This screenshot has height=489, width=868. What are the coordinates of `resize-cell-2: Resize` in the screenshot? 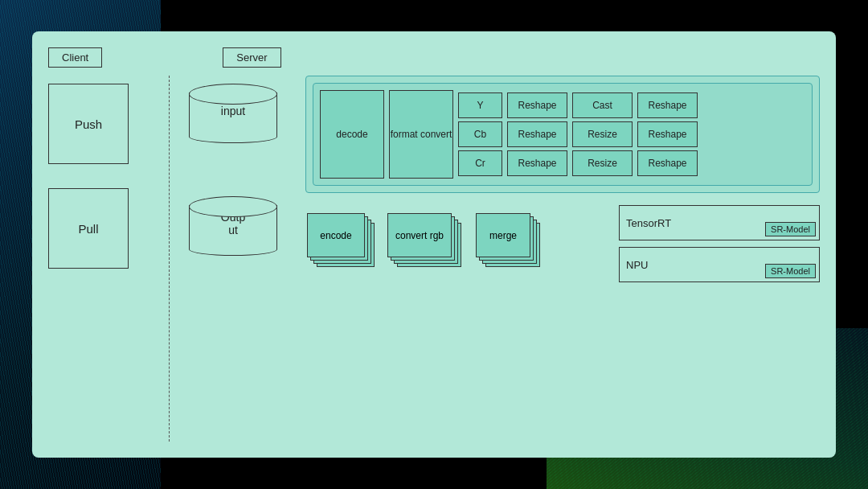 It's located at (603, 163).